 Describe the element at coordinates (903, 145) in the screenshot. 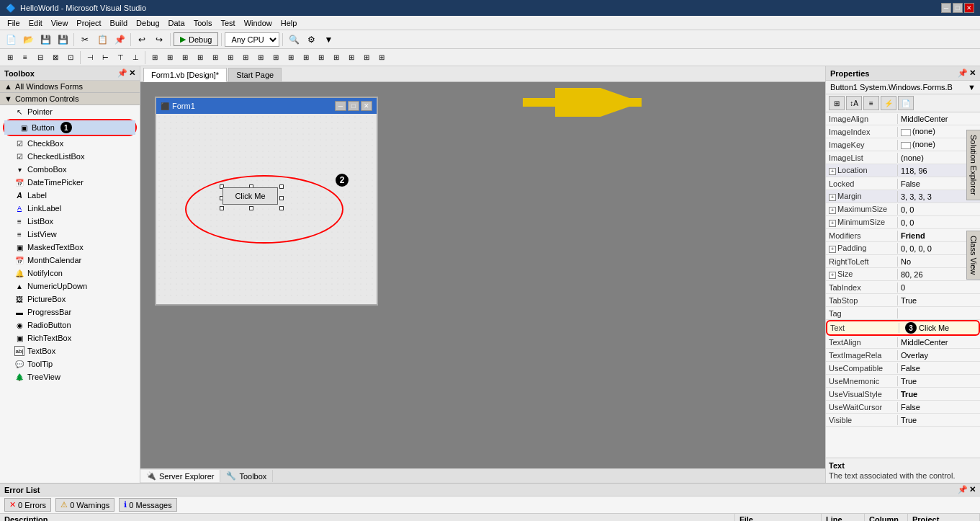

I see `prop-row-imagekey: ImageKey (none)` at that location.